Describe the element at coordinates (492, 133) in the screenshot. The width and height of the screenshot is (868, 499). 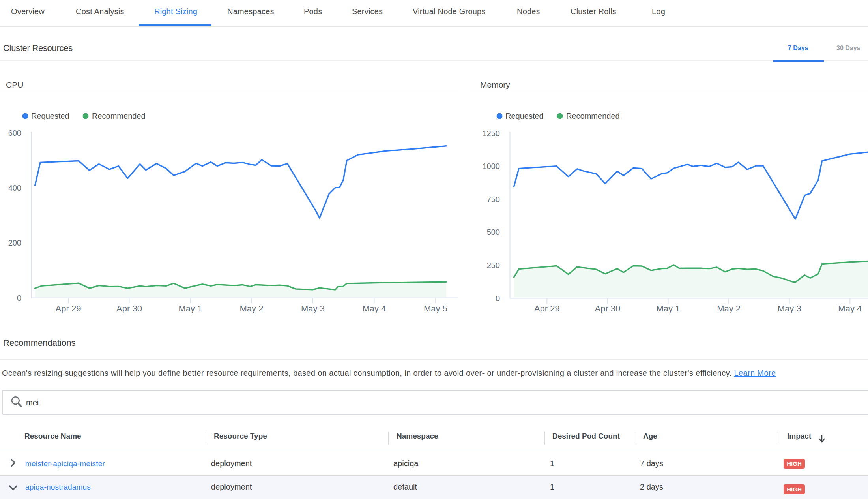
I see `svg-text: 1250` at that location.